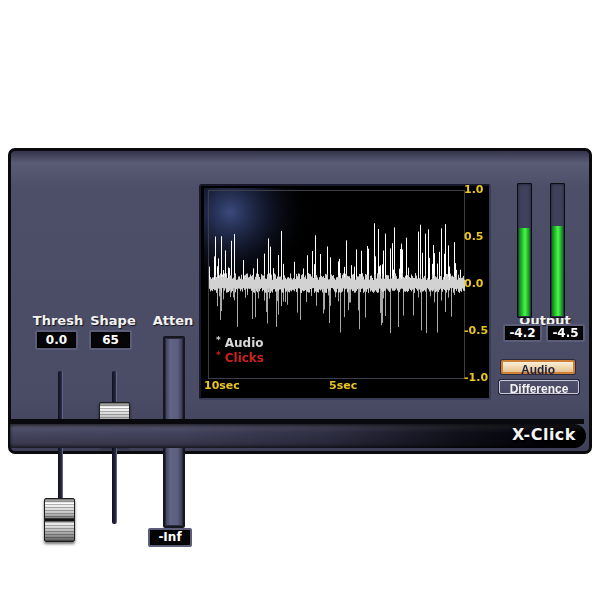 Image resolution: width=600 pixels, height=600 pixels. What do you see at coordinates (110, 340) in the screenshot?
I see `shape-value-display: 65` at bounding box center [110, 340].